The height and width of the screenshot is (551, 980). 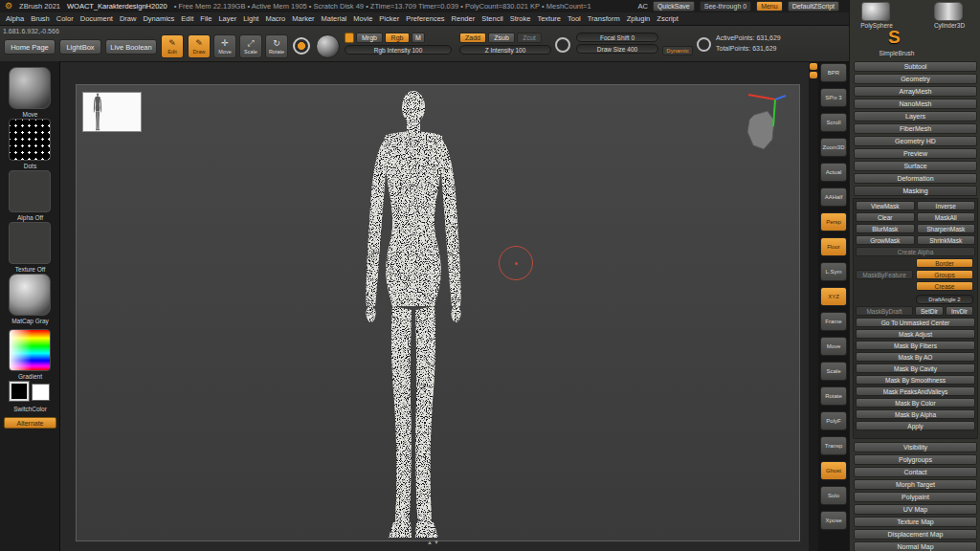 I want to click on transform-tool-button: ✛ Move, so click(x=225, y=46).